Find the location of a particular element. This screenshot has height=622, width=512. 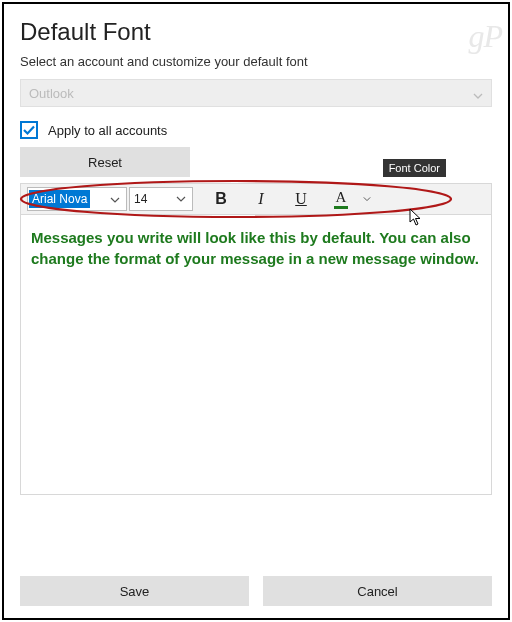

page-title: Default Font is located at coordinates (256, 32).